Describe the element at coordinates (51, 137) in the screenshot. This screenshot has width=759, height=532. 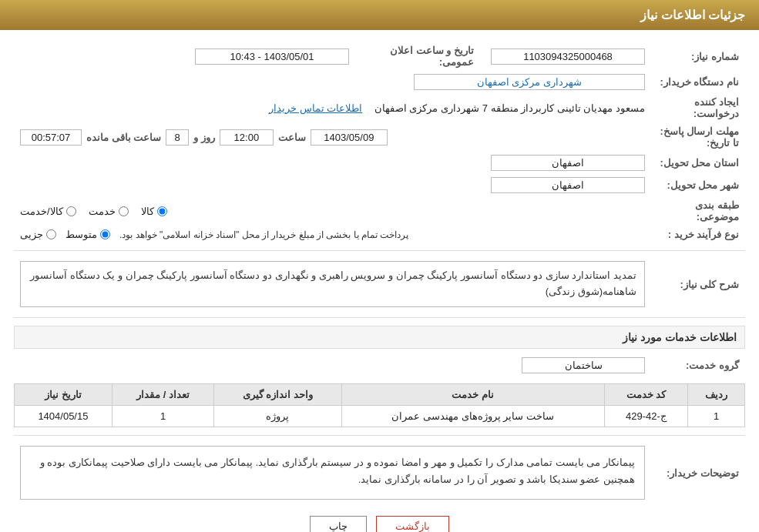
I see `remaining-value: 00:57:07` at that location.